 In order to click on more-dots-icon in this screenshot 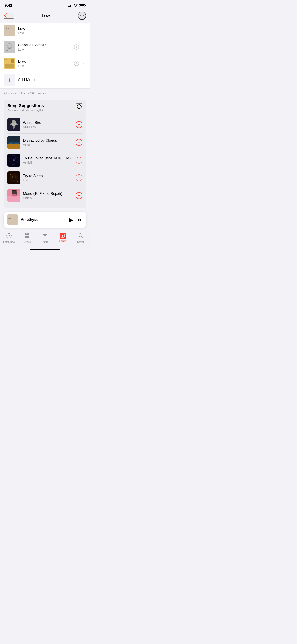, I will do `click(82, 16)`.